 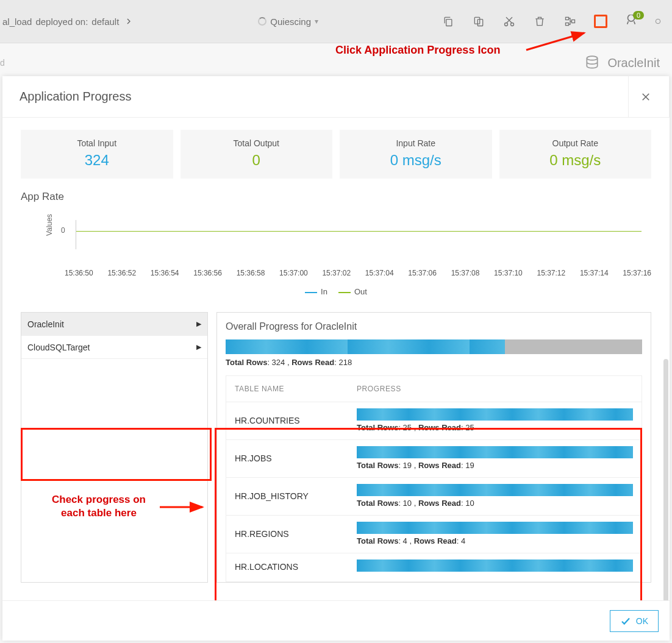 I want to click on ok-button-label: OK, so click(x=642, y=621).